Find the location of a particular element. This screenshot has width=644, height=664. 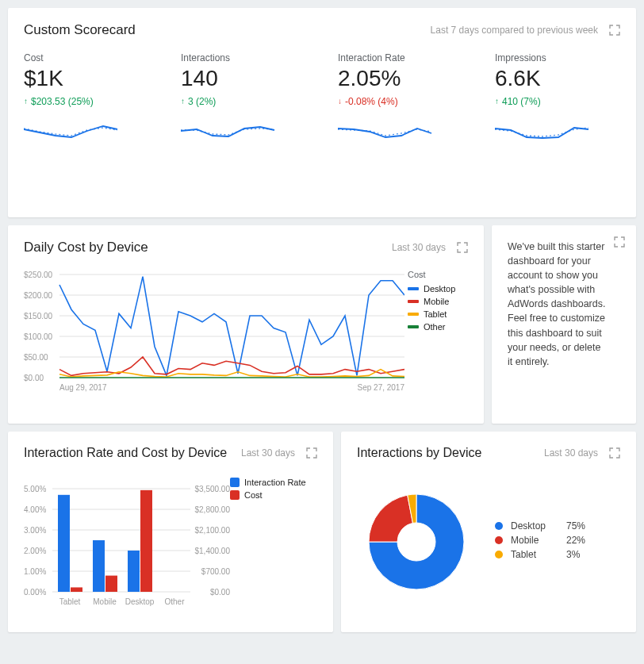

y-tick-right: $3,500.00 is located at coordinates (213, 489).